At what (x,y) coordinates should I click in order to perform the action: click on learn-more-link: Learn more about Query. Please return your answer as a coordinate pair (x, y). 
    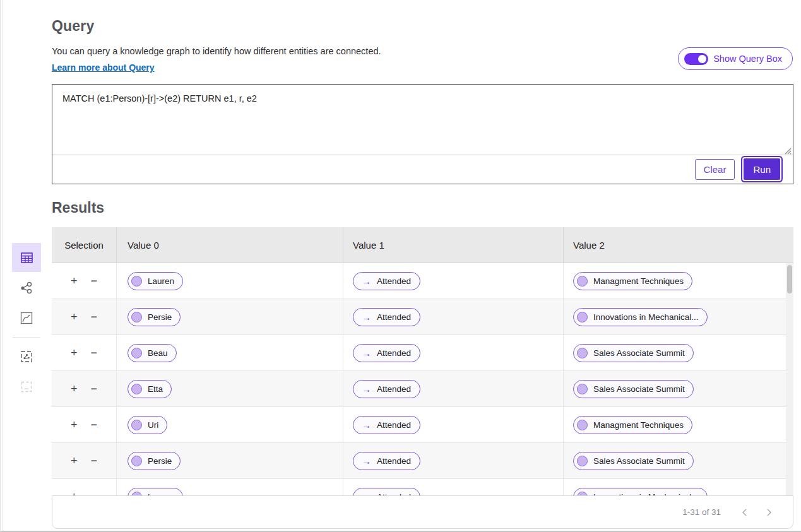
    Looking at the image, I should click on (104, 68).